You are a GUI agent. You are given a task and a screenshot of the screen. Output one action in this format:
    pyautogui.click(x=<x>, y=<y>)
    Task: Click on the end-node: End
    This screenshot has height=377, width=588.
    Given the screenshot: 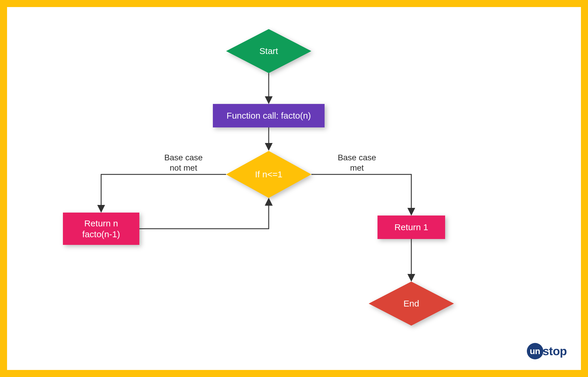 What is the action you would take?
    pyautogui.click(x=411, y=304)
    